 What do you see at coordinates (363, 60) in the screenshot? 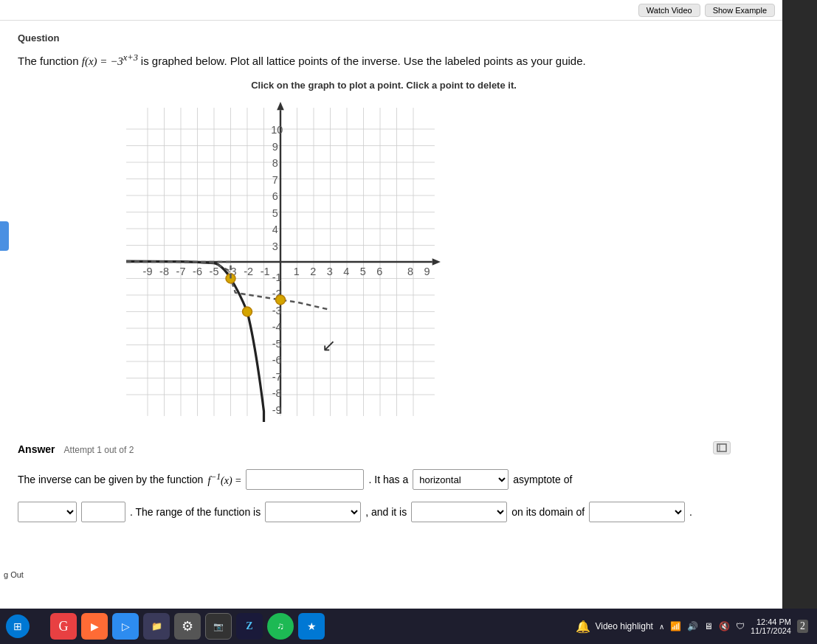
I see `question-text-part2: is graphed below. Plot all lattice point…` at bounding box center [363, 60].